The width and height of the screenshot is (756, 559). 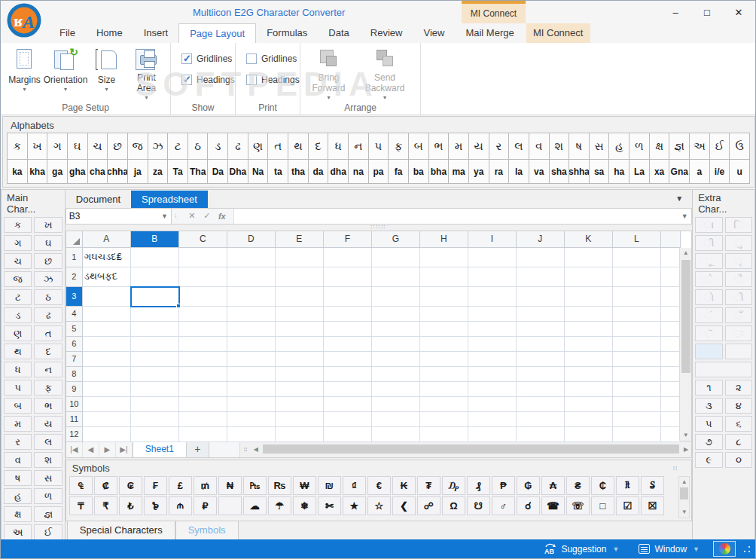 What do you see at coordinates (255, 506) in the screenshot?
I see `symbol-button: ☁` at bounding box center [255, 506].